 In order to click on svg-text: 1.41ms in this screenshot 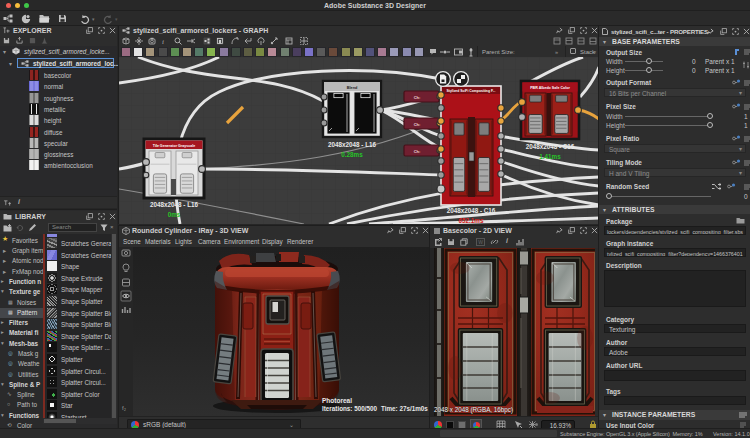, I will do `click(550, 156)`.